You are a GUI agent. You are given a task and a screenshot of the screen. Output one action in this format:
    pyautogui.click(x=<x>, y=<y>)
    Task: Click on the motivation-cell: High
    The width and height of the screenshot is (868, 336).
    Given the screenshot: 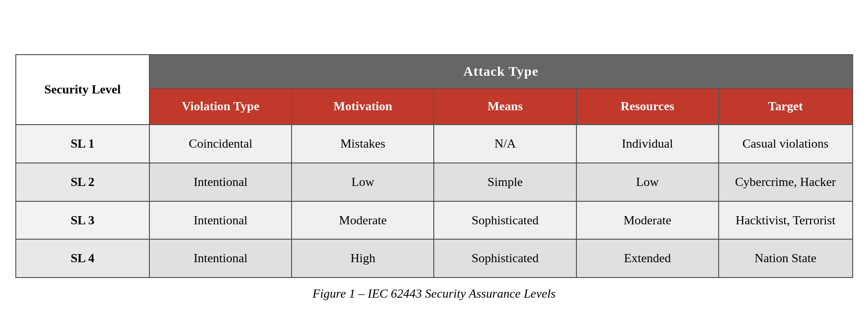 What is the action you would take?
    pyautogui.click(x=363, y=258)
    